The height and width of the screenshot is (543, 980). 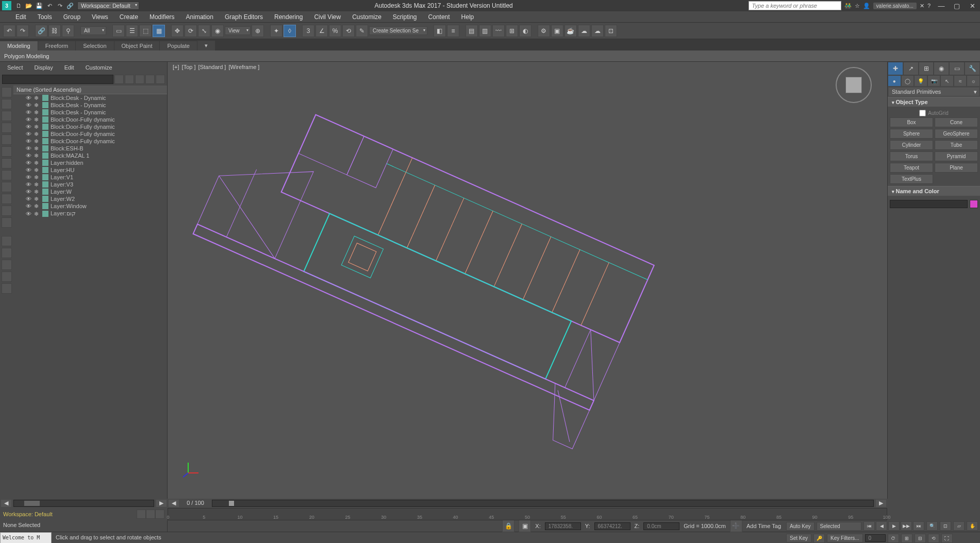 I want to click on time-slider, so click(x=543, y=503).